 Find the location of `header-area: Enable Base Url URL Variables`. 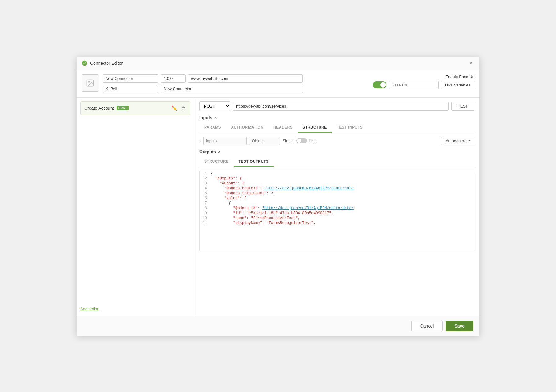

header-area: Enable Base Url URL Variables is located at coordinates (278, 84).